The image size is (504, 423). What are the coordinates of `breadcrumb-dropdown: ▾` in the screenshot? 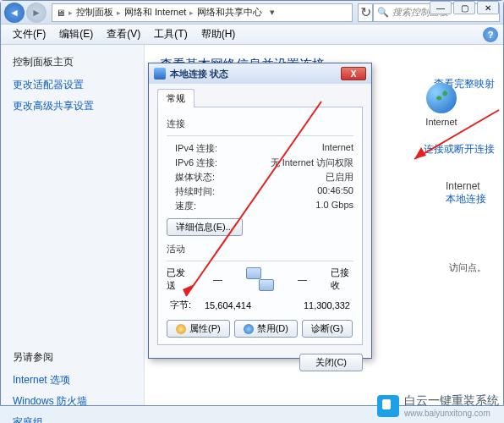 It's located at (272, 12).